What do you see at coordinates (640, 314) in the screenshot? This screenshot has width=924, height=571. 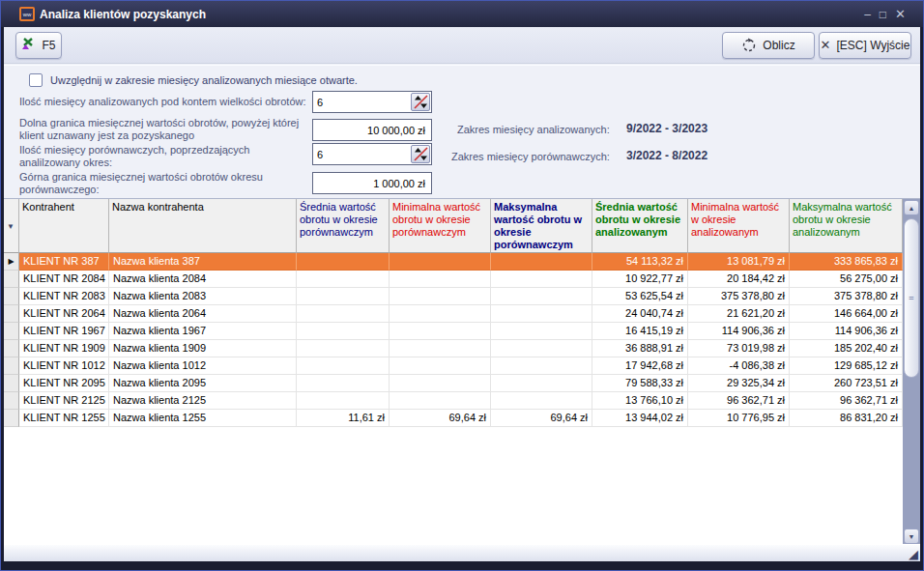 I see `cell: 24 040,74 zł` at bounding box center [640, 314].